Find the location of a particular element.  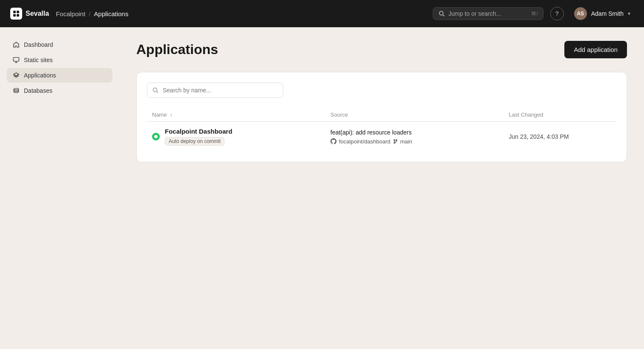

table-cell-last-changed: Jun 23, 2024, 4:03 PM is located at coordinates (561, 137).